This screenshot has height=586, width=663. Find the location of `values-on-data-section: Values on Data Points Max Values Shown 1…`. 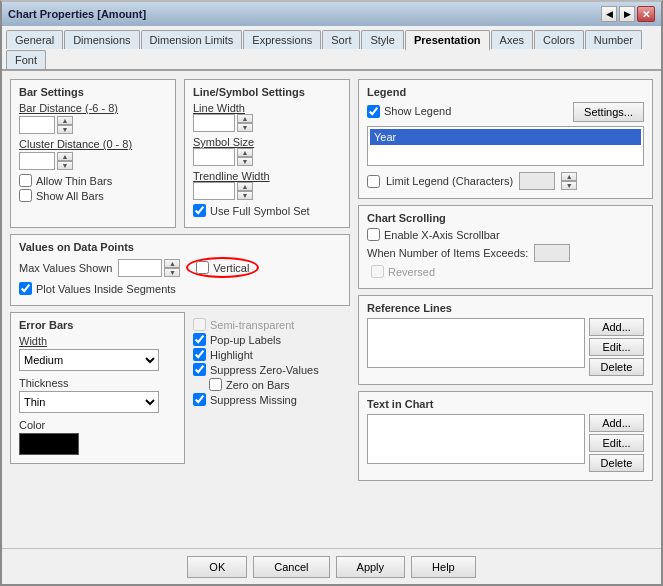

values-on-data-section: Values on Data Points Max Values Shown 1… is located at coordinates (180, 270).